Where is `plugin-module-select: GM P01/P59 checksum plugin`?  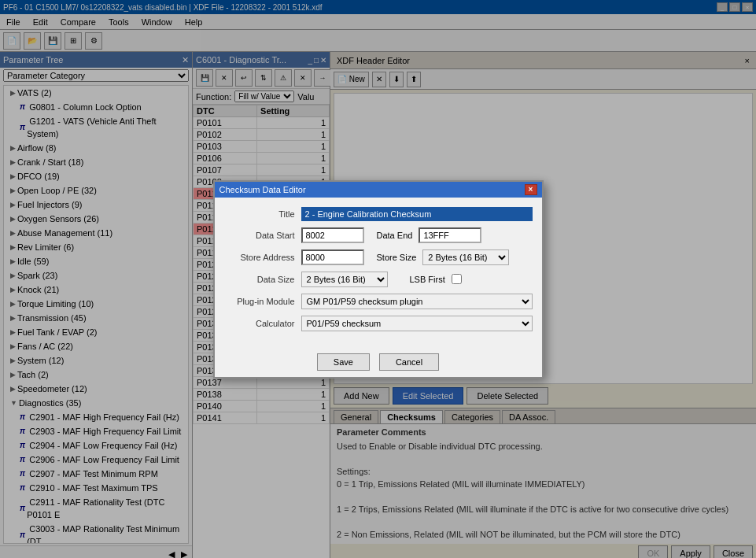
plugin-module-select: GM P01/P59 checksum plugin is located at coordinates (417, 301).